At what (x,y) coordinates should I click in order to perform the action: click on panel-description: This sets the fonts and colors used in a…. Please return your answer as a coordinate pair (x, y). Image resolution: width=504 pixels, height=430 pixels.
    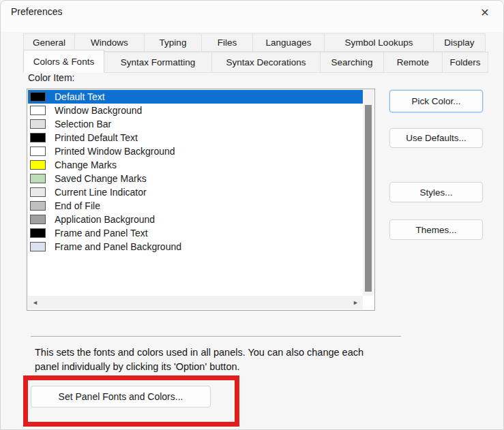
    Looking at the image, I should click on (221, 360).